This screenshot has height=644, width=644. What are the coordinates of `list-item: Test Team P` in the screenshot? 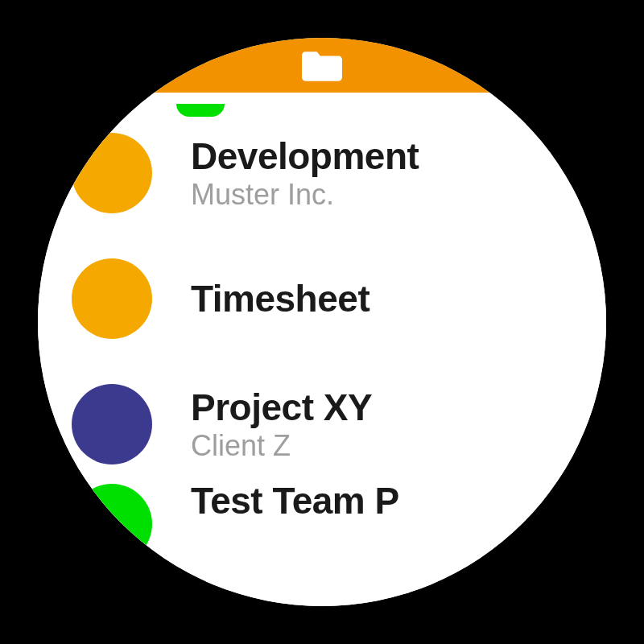 It's located at (322, 517).